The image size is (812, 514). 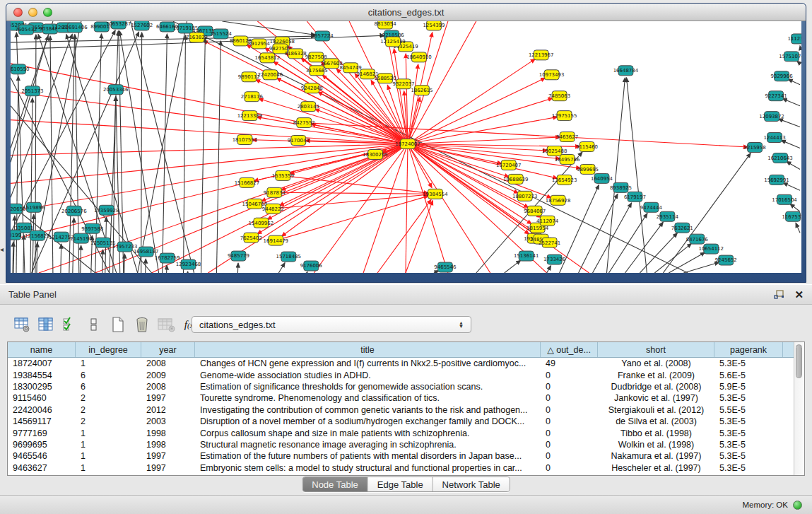 I want to click on node-label: 7632621, so click(x=683, y=228).